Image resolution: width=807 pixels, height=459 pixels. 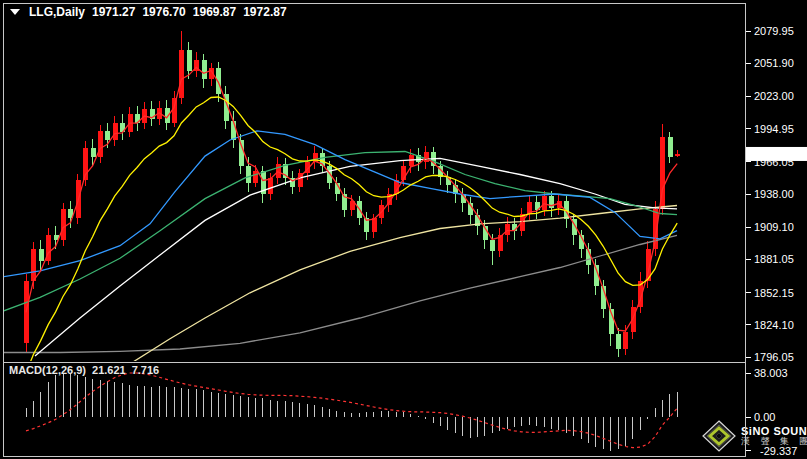 What do you see at coordinates (771, 373) in the screenshot?
I see `macd-axis-label: 38.003` at bounding box center [771, 373].